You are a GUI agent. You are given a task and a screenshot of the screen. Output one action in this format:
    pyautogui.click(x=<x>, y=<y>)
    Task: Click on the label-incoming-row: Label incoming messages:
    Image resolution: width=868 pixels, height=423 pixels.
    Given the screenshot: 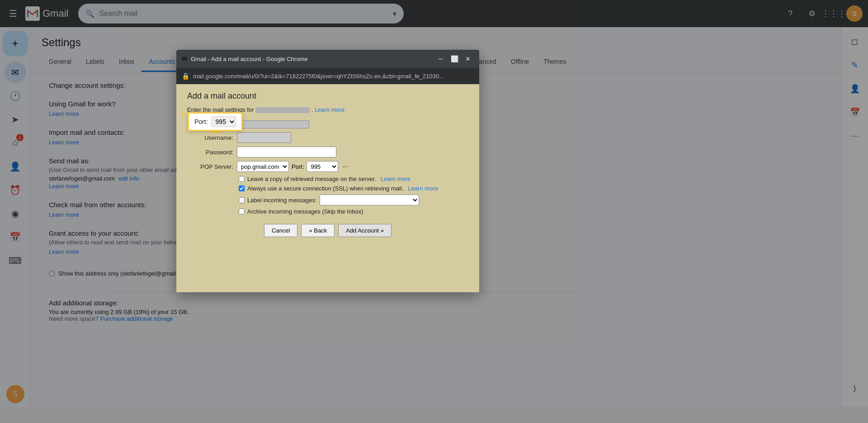 What is the action you would take?
    pyautogui.click(x=328, y=200)
    